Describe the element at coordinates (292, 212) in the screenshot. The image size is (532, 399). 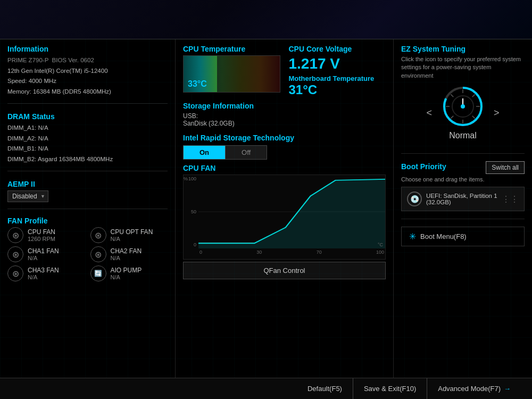
I see `fan-curve-svg` at that location.